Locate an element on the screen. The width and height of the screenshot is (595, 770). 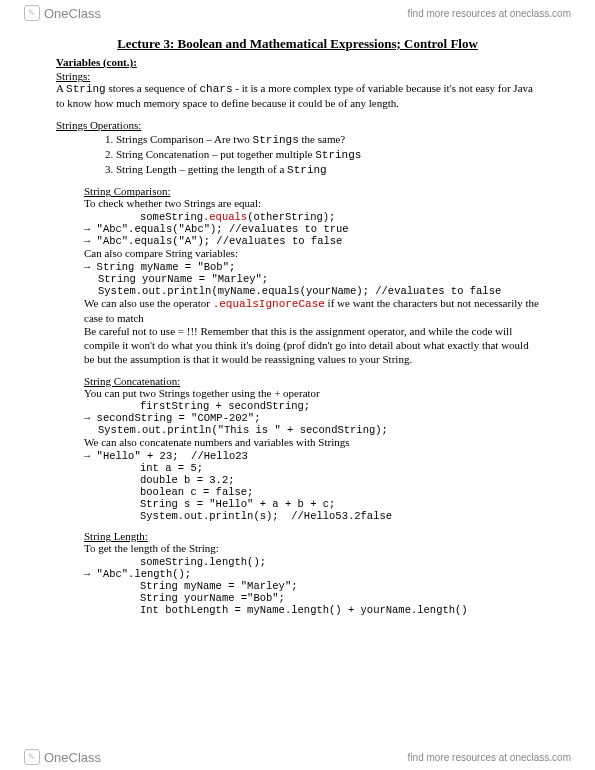
text: To check whether two Strings are equal: is located at coordinates (312, 204).